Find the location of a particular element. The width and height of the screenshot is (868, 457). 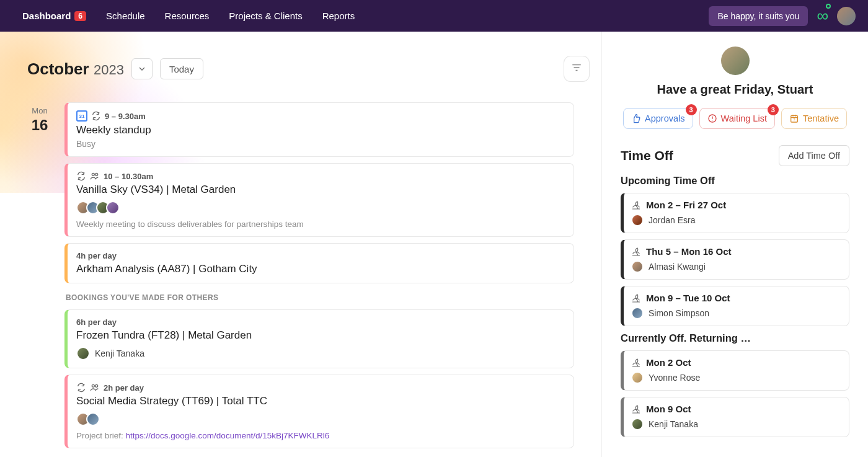

timeoff-range: Thu 5 – Mon 16 Oct is located at coordinates (737, 252).